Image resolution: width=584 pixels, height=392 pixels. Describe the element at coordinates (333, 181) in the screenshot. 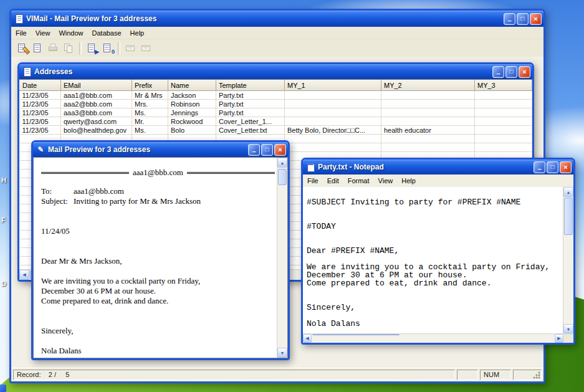

I see `notepad-menu-edit: Edit` at that location.